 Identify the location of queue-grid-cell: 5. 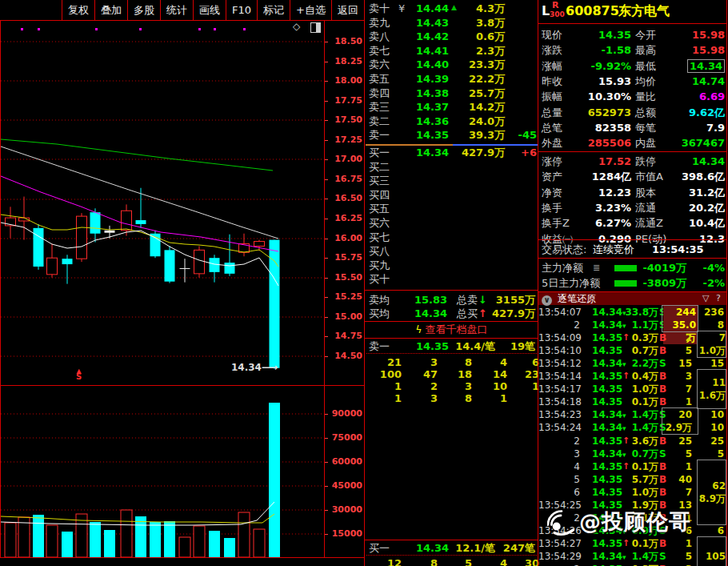
(454, 562).